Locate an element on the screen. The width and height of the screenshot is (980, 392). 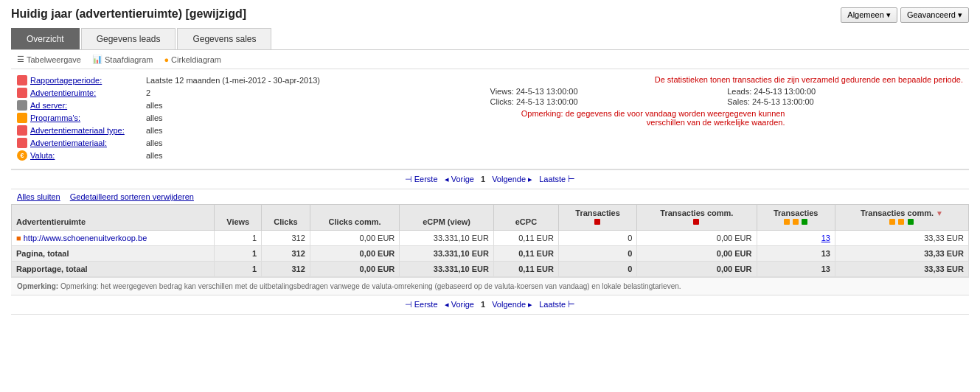
rapportageperiode-value: Laatste 12 maanden (1-mei-2012 - 30-apr-… is located at coordinates (233, 80).